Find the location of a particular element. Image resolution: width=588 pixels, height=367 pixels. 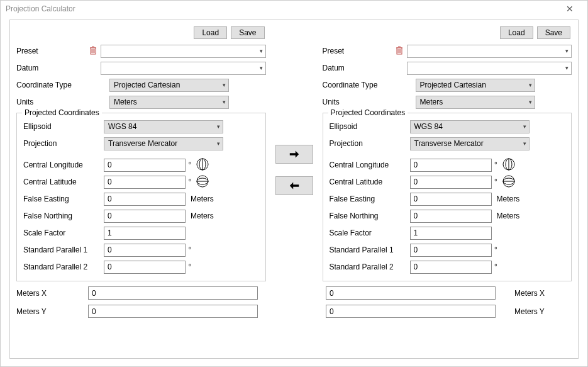

right-sf-label: Scale Factor is located at coordinates (370, 233).